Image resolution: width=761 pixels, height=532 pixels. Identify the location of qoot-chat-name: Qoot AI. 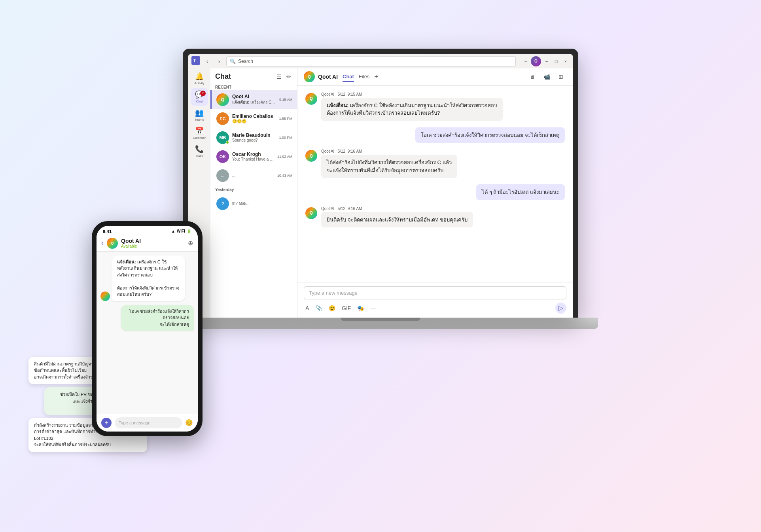
(254, 97).